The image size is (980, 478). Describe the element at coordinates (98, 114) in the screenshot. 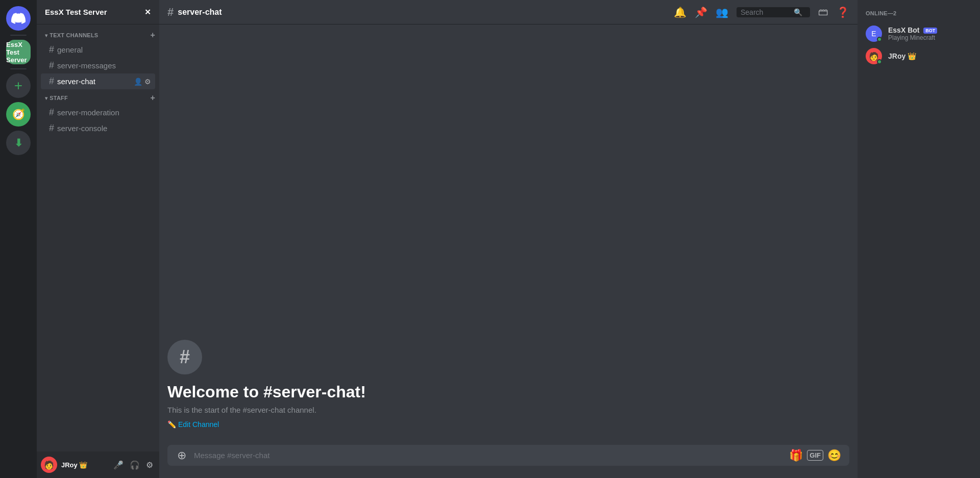

I see `category-staff: ▾ STAFF + # server-moderation # server-c…` at that location.